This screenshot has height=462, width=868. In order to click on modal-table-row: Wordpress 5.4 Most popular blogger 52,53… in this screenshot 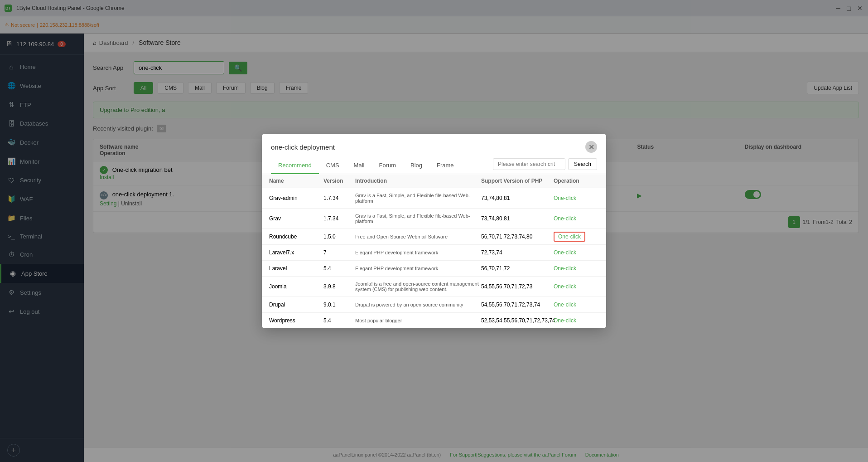, I will do `click(434, 321)`.